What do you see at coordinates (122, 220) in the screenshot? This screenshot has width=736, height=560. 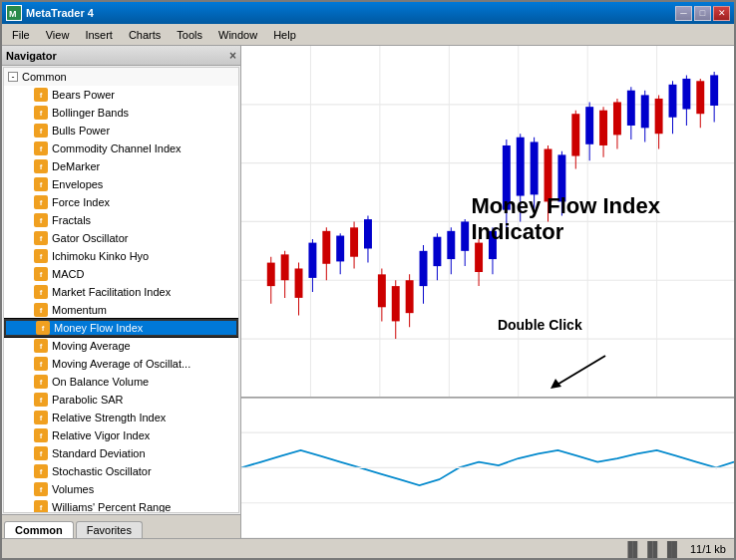 I see `nav-item-fractals: fFractals` at bounding box center [122, 220].